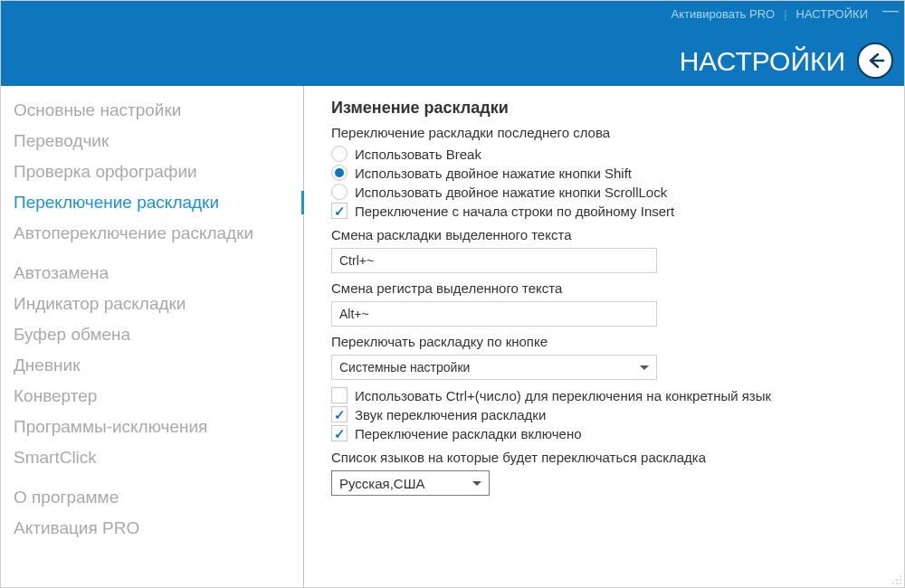  Describe the element at coordinates (152, 458) in the screenshot. I see `sidebar-item: SmartClick` at that location.